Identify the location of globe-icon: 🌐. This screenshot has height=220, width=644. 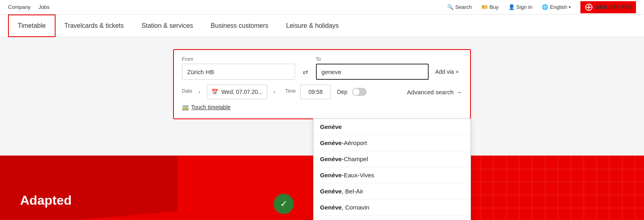
(545, 7).